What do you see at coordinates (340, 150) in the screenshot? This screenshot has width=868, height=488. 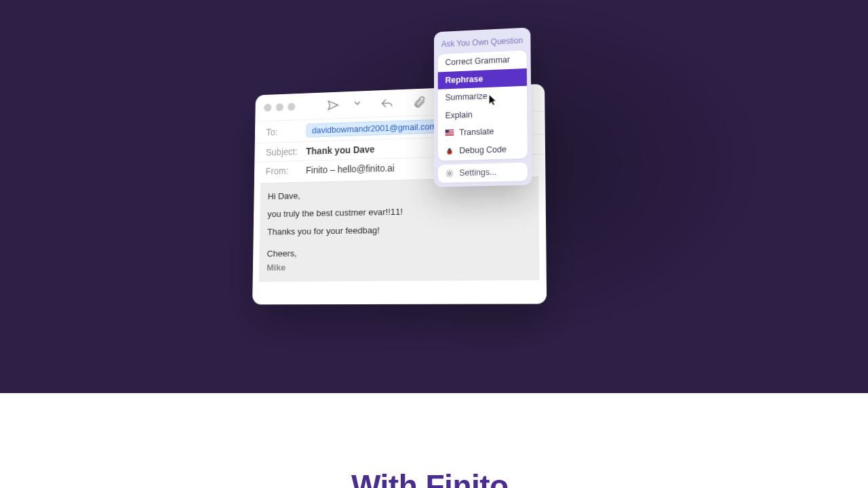 I see `subject-value: Thank you Dave` at bounding box center [340, 150].